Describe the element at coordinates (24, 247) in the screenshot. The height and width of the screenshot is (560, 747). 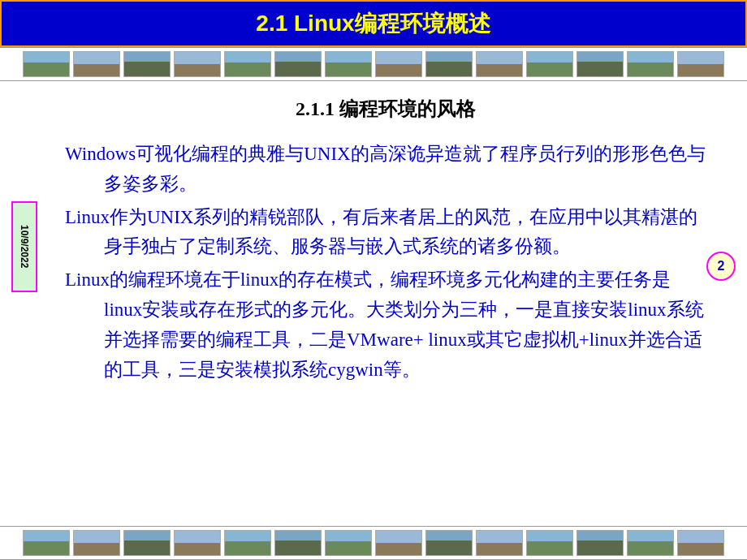
I see `date-sidebar: 10/9/2022` at that location.